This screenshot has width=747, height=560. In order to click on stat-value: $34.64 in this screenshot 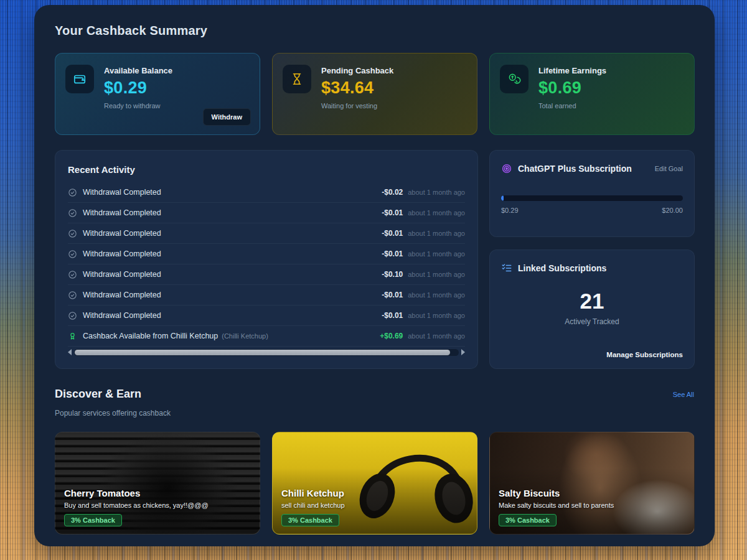, I will do `click(357, 88)`.